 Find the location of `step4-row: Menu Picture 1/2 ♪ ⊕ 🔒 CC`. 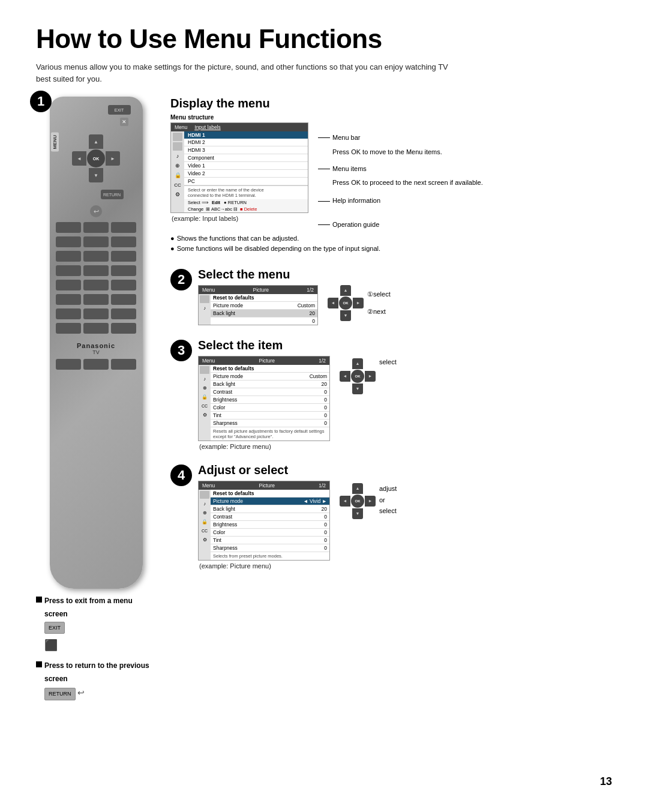

step4-row: Menu Picture 1/2 ♪ ⊕ 🔒 CC is located at coordinates (405, 521).